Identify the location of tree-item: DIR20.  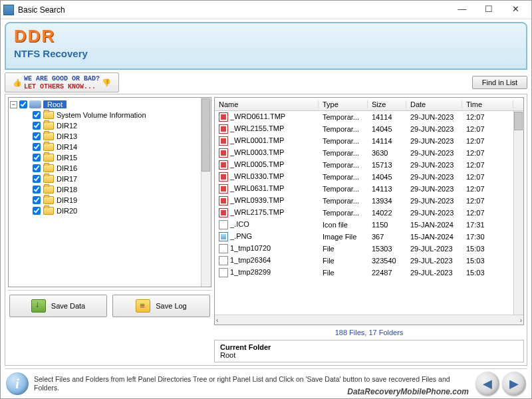
(121, 211).